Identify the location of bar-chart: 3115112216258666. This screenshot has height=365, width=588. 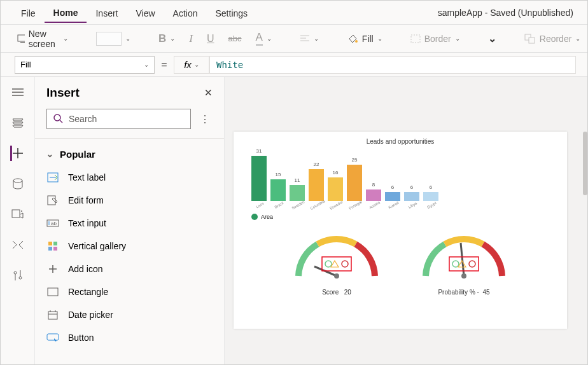
(403, 176).